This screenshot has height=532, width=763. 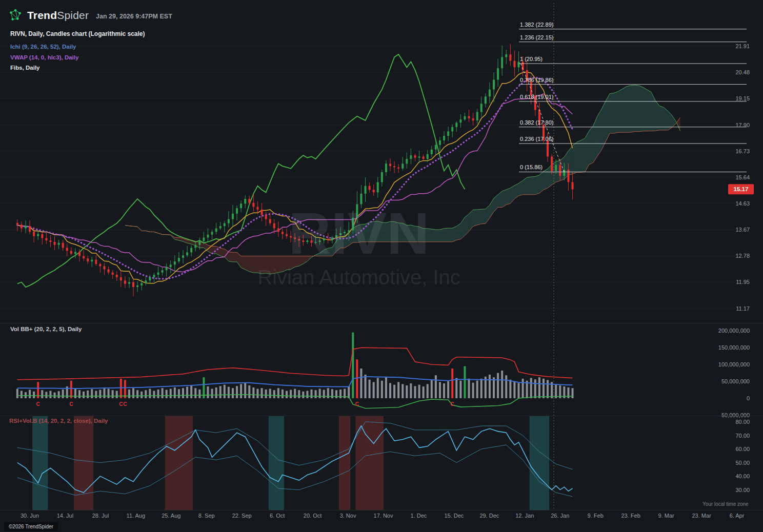 I want to click on fib-label: 0 (15.86), so click(x=531, y=167).